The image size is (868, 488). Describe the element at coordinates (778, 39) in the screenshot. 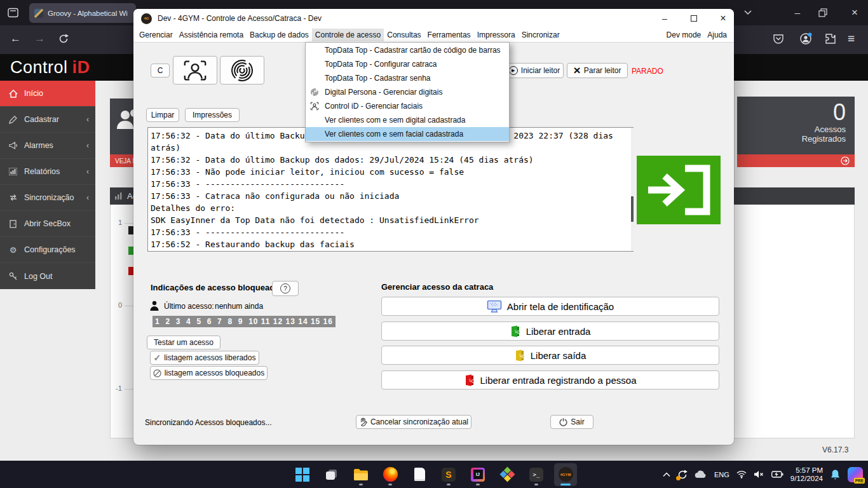

I see `pocket-icon` at that location.